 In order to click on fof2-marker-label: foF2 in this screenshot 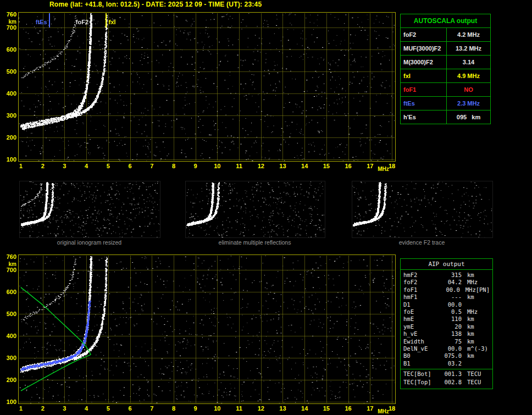, I will do `click(82, 22)`.